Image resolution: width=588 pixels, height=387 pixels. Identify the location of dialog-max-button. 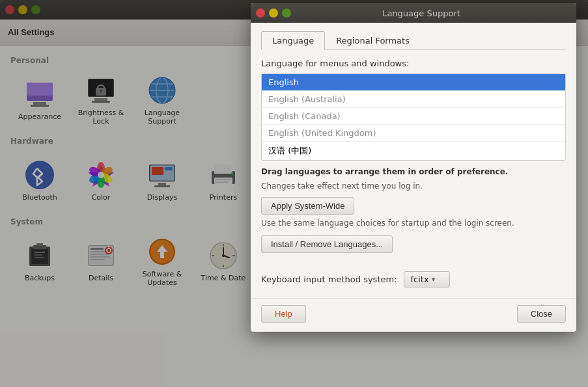
(287, 13).